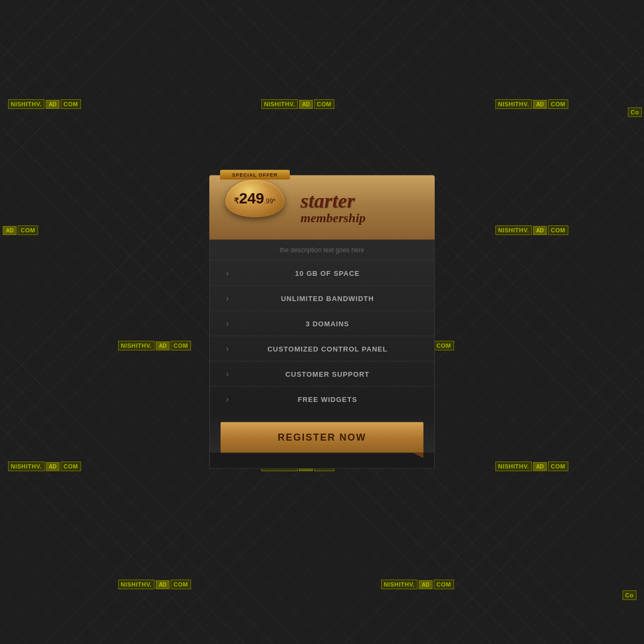 The height and width of the screenshot is (644, 644). What do you see at coordinates (327, 399) in the screenshot?
I see `feature-label: FREE WIDGETS` at bounding box center [327, 399].